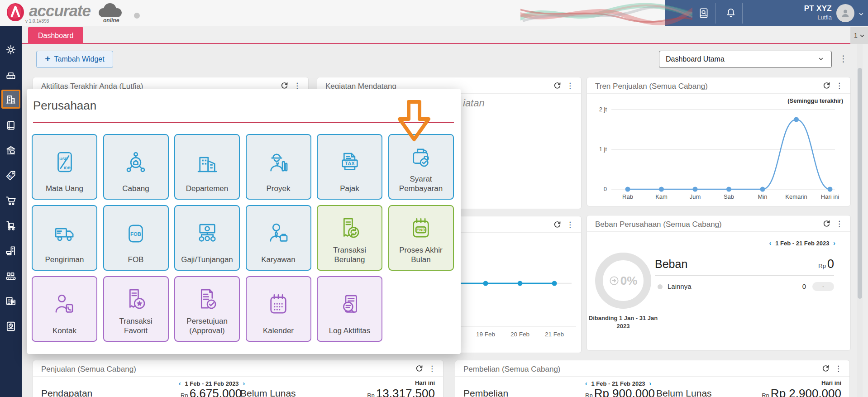 The image size is (868, 397). Describe the element at coordinates (268, 392) in the screenshot. I see `row-label: Belum Lunas` at that location.